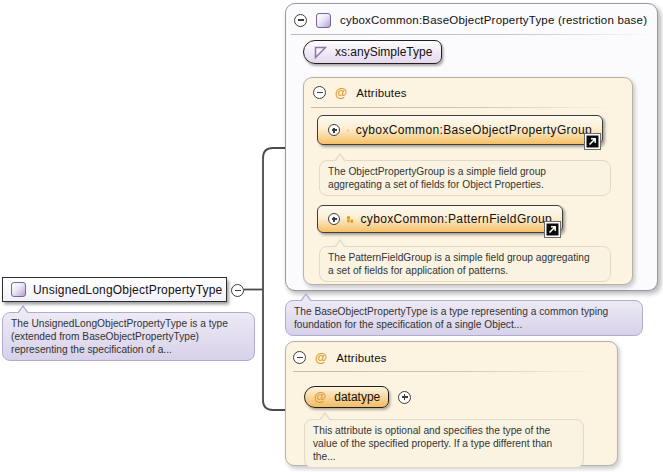  I want to click on attribute-group-tooltip: The PatternFieldGroup is a simple field …, so click(465, 264).